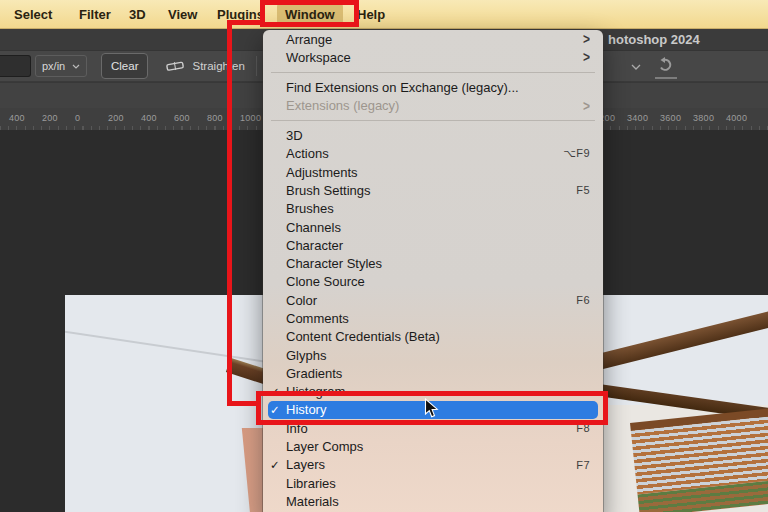 The image size is (768, 512). What do you see at coordinates (433, 373) in the screenshot?
I see `menu-item-gradients: Gradients` at bounding box center [433, 373].